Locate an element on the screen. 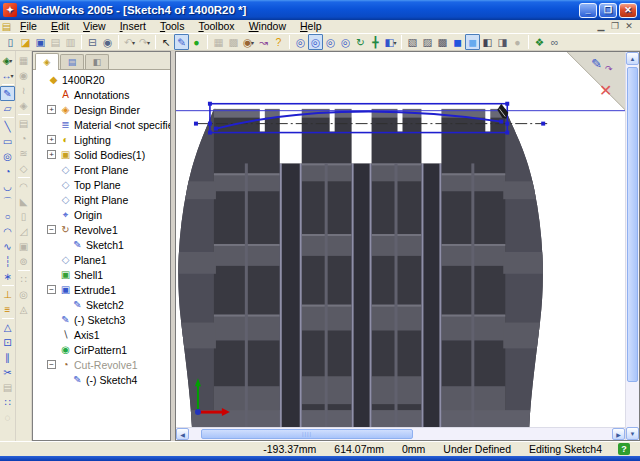 The height and width of the screenshot is (461, 640). help-button: ? is located at coordinates (278, 42).